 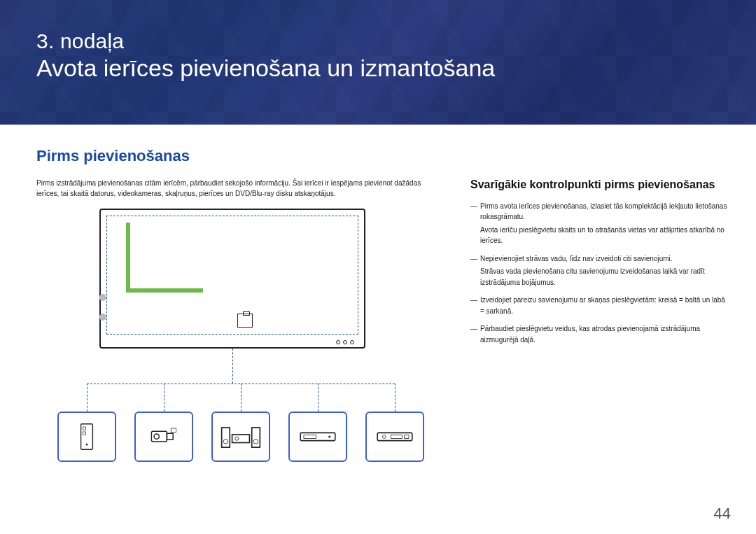 What do you see at coordinates (577, 259) in the screenshot?
I see `checkpoint-text: Nepievienojiet strāvas vadu, līdz nav iz…` at bounding box center [577, 259].